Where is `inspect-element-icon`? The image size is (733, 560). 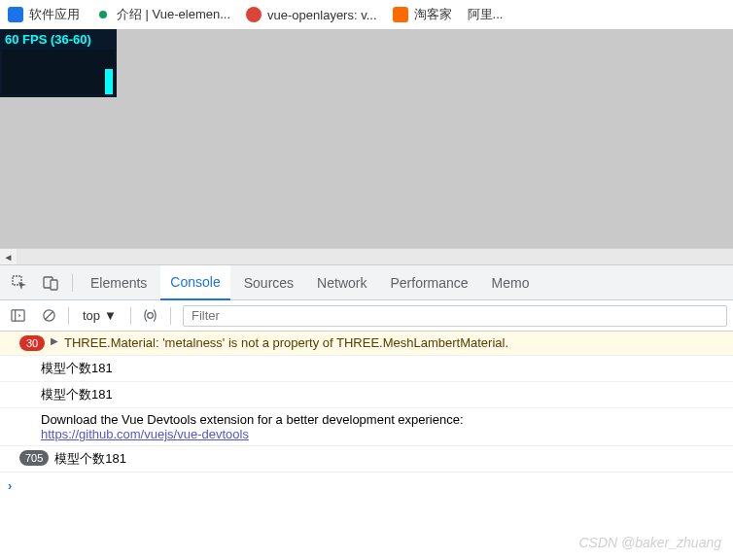
inspect-element-icon is located at coordinates (19, 283).